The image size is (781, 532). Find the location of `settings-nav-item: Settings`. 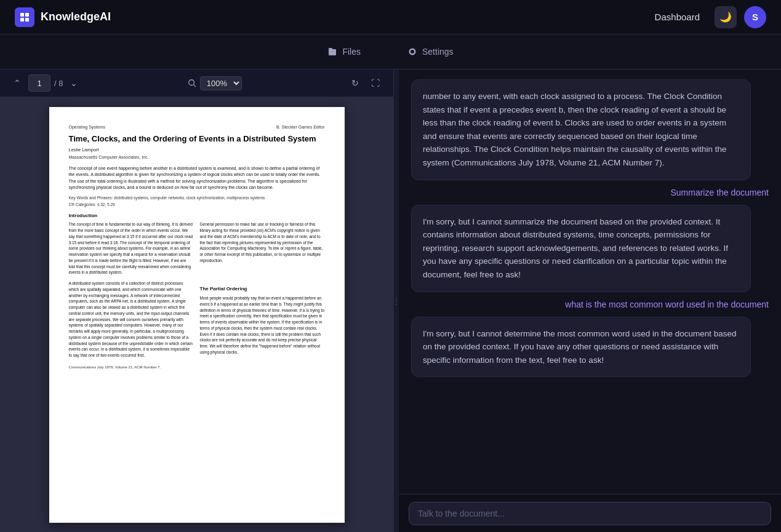

settings-nav-item: Settings is located at coordinates (431, 52).